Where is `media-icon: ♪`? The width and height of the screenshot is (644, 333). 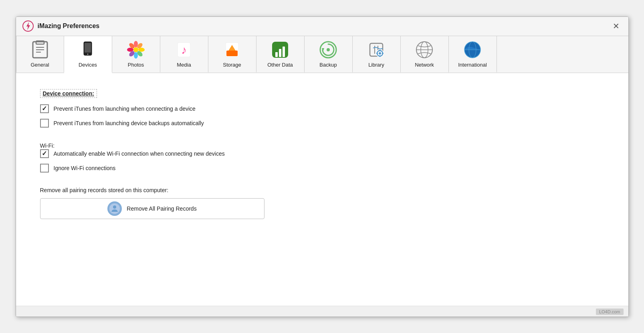
media-icon: ♪ is located at coordinates (184, 50).